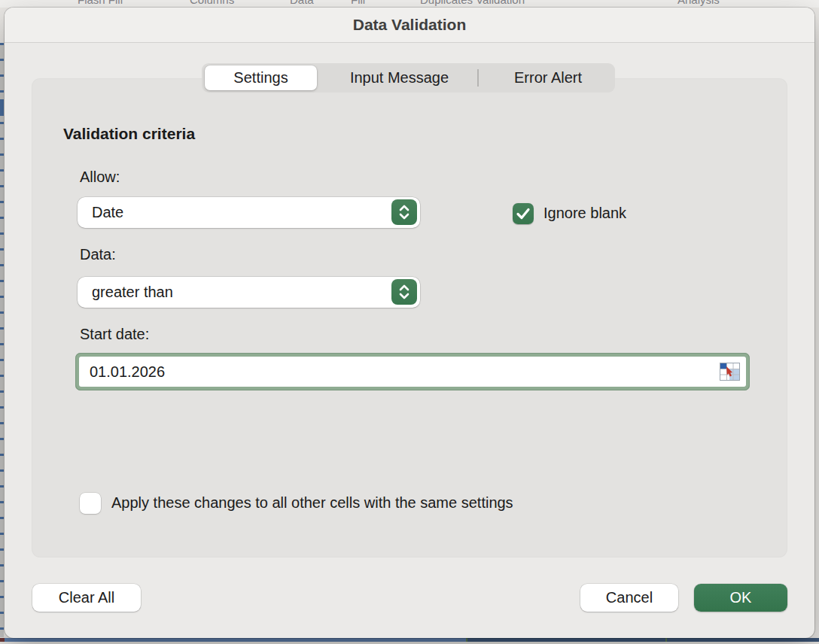 The width and height of the screenshot is (819, 644). I want to click on tab-group: Settings Input Message Error Alert, so click(408, 78).